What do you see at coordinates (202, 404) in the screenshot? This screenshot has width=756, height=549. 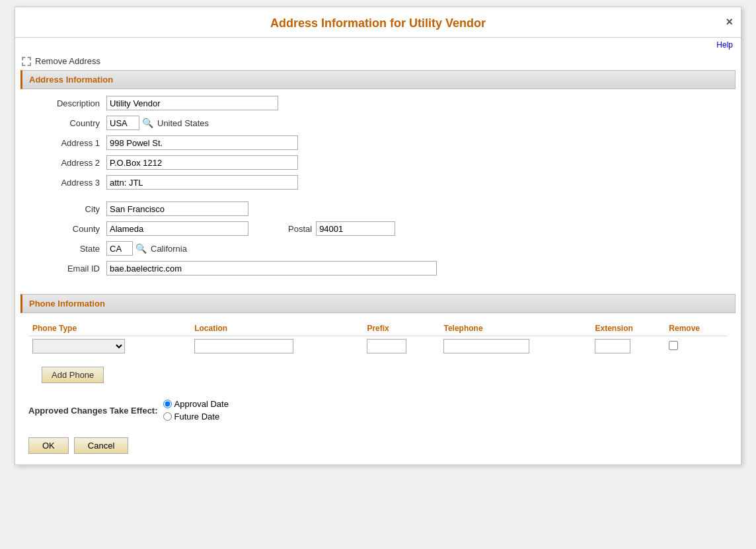 I see `approval-date-label: Approval Date` at bounding box center [202, 404].